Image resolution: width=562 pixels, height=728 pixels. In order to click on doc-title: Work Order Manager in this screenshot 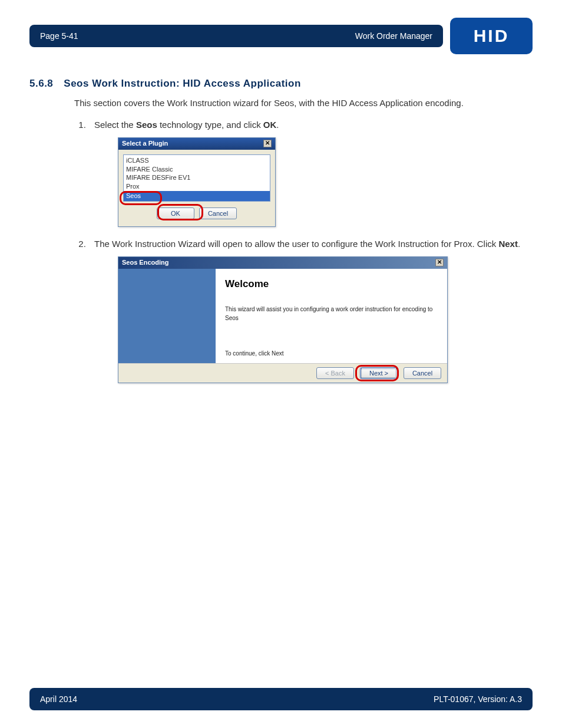, I will do `click(394, 36)`.